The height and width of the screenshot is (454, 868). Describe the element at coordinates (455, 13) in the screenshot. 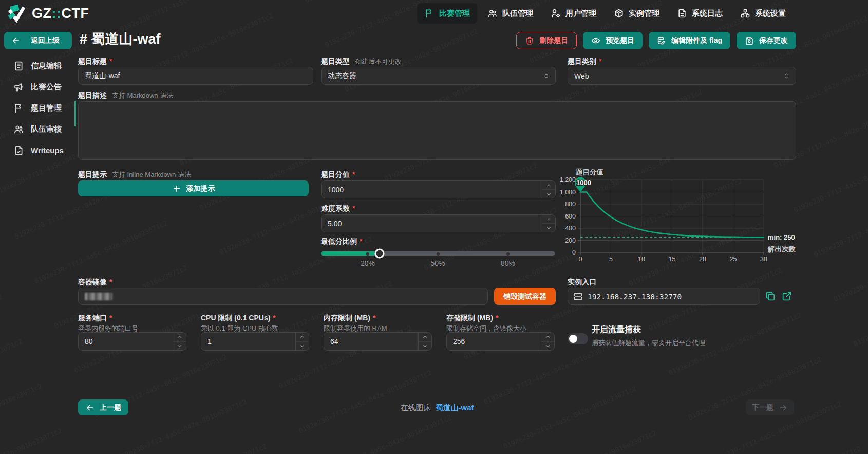

I see `nav-item-label: 比赛管理` at that location.